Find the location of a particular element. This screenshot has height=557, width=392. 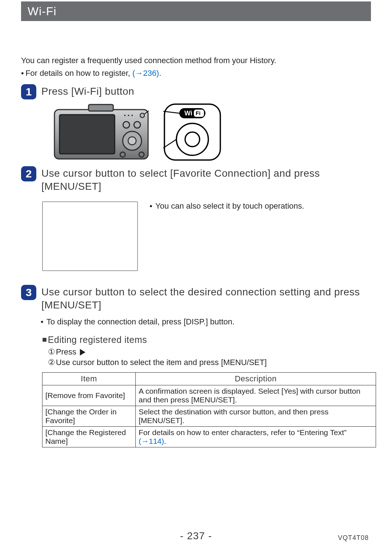

cell-desc: For details on how to enter characters, … is located at coordinates (256, 437).